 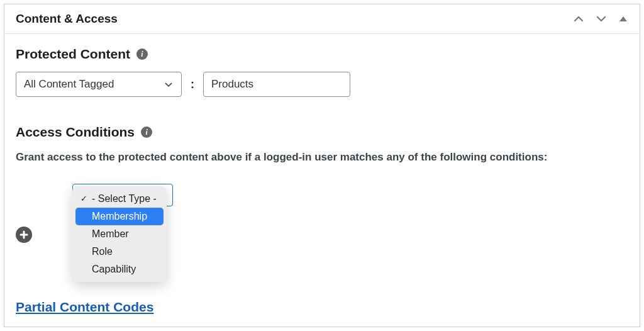 I want to click on dropdown-option-label: Role, so click(x=102, y=252).